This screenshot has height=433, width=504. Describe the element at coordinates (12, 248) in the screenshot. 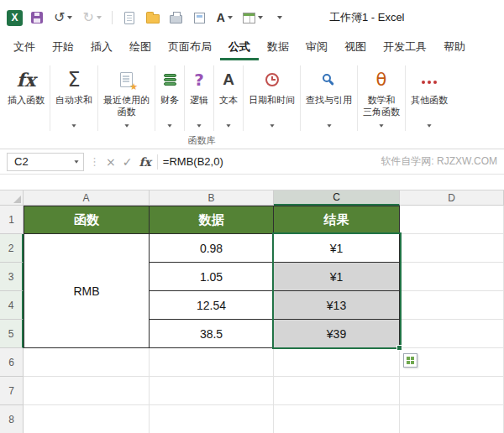

I see `row-header-2: 2` at that location.